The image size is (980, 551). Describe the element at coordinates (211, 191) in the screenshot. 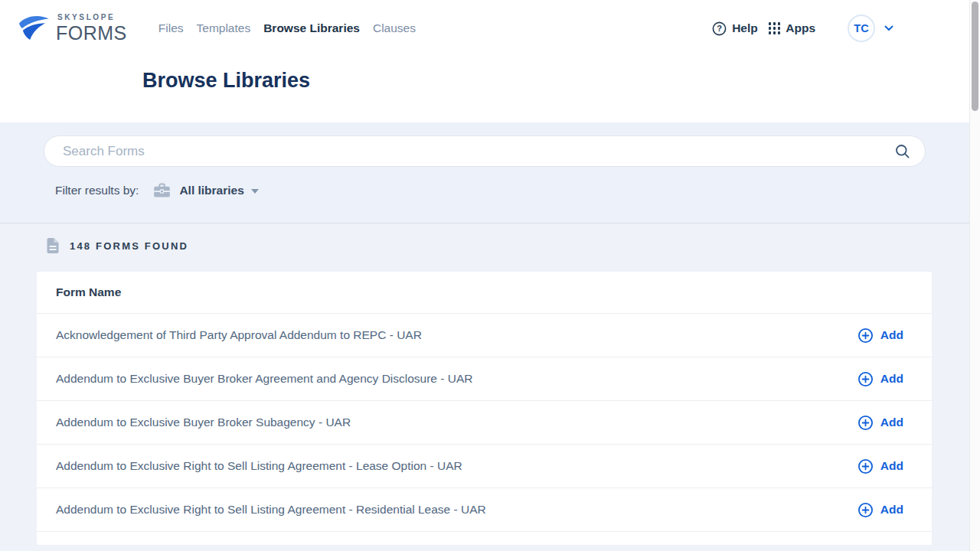

I see `library-filter-value: All libraries` at that location.